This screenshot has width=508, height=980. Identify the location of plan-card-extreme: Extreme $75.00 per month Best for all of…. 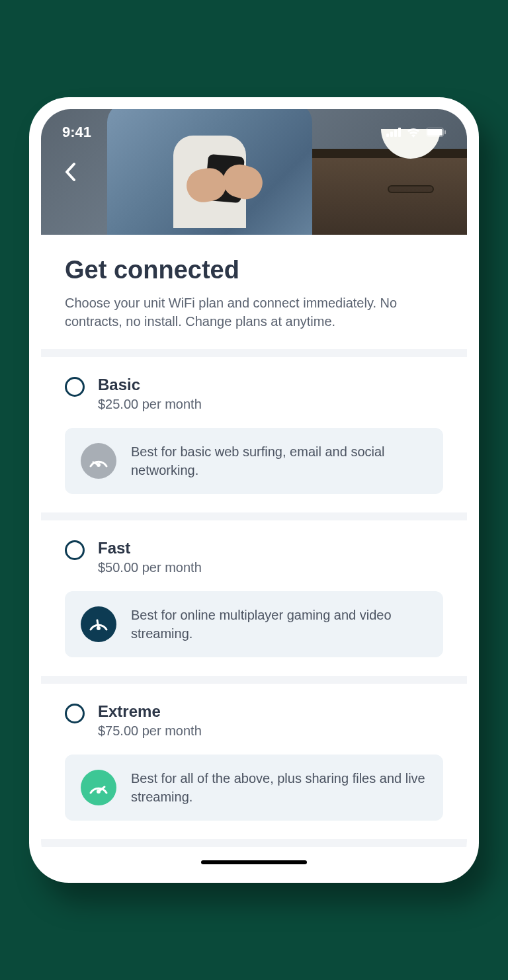
(254, 762).